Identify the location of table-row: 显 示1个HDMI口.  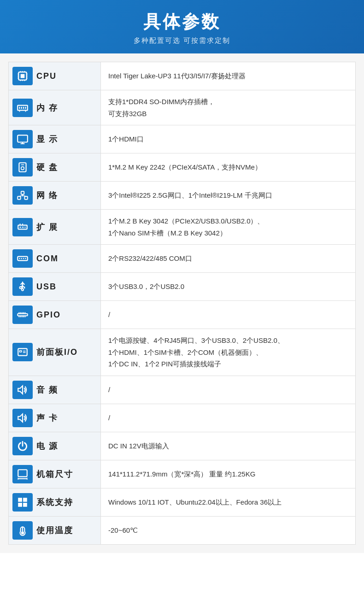
(182, 139).